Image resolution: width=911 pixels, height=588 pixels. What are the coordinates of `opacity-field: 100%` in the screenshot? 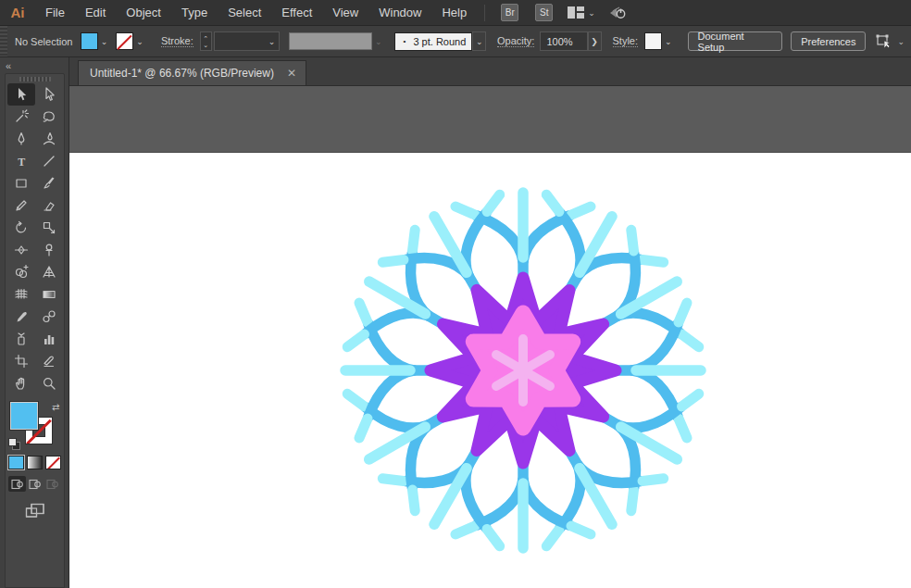 It's located at (563, 41).